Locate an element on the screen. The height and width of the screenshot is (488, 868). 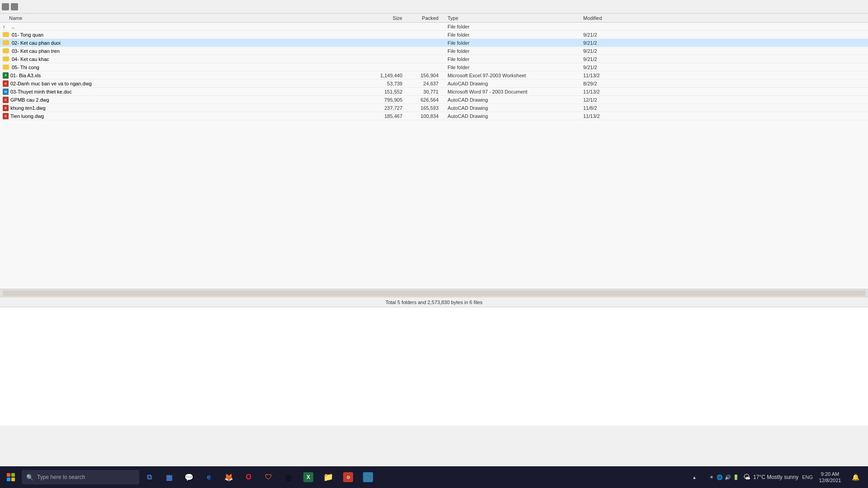
excel-button: X is located at coordinates (308, 477).